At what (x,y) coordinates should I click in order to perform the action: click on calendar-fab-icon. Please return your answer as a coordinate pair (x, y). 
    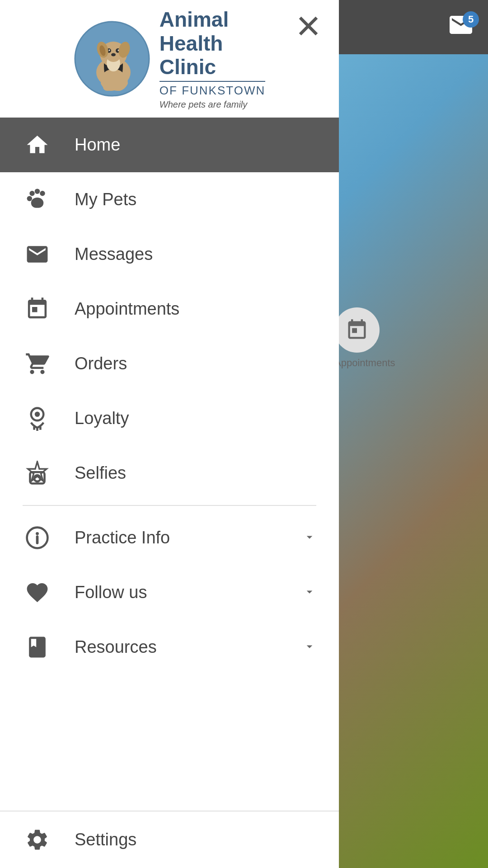
    Looking at the image, I should click on (357, 330).